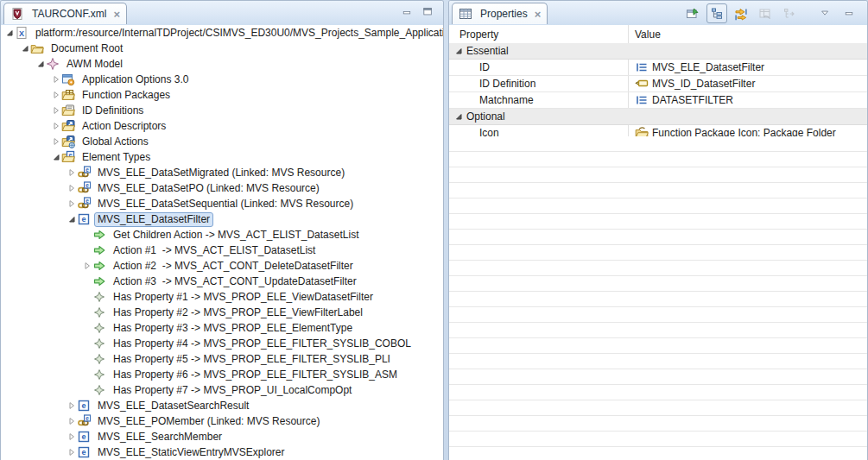 This screenshot has height=460, width=868. I want to click on tree-item-label: MVS_ELE_DataSetSequential (Linked: MVS R…, so click(225, 204).